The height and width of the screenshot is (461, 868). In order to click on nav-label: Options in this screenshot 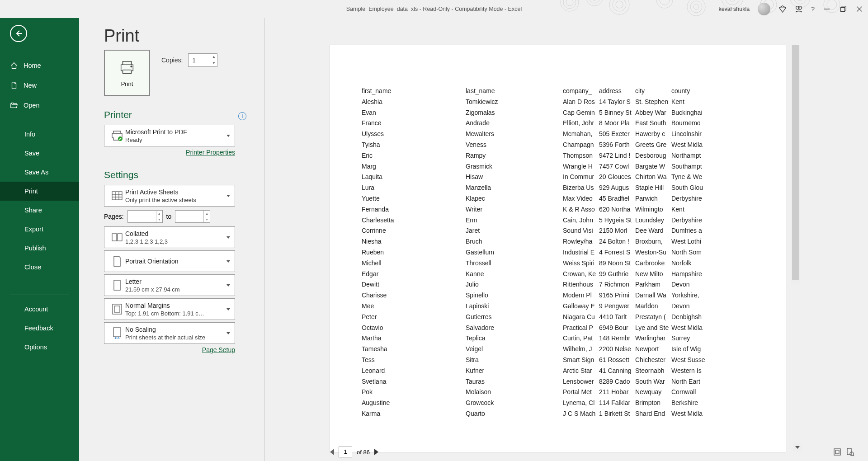, I will do `click(36, 347)`.